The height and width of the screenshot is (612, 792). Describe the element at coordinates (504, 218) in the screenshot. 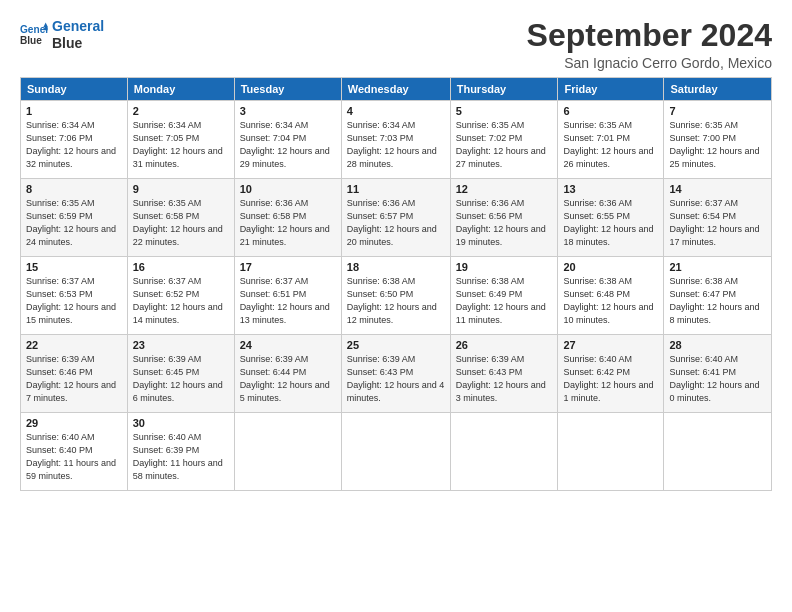

I see `calendar-cell: 12 Sunrise: 6:36 AMSunset: 6:56 PMDaylig…` at that location.